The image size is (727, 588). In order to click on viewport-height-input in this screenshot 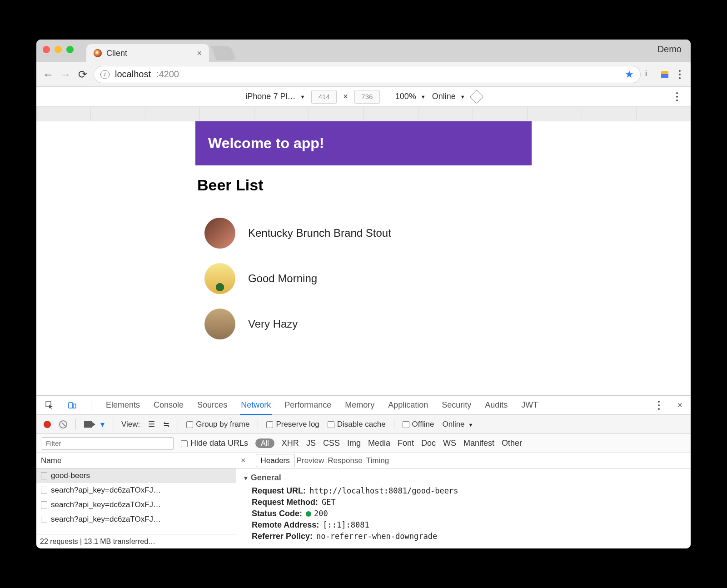, I will do `click(367, 97)`.